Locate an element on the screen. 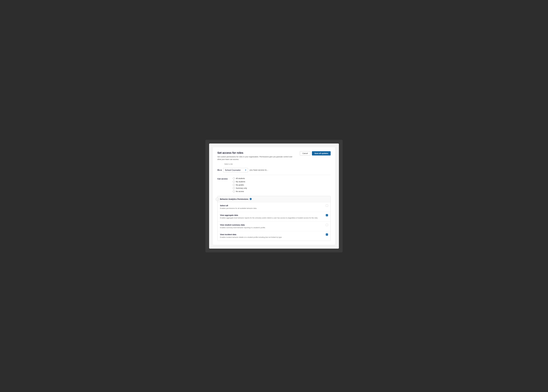 The image size is (548, 392). radio-my-students is located at coordinates (234, 182).